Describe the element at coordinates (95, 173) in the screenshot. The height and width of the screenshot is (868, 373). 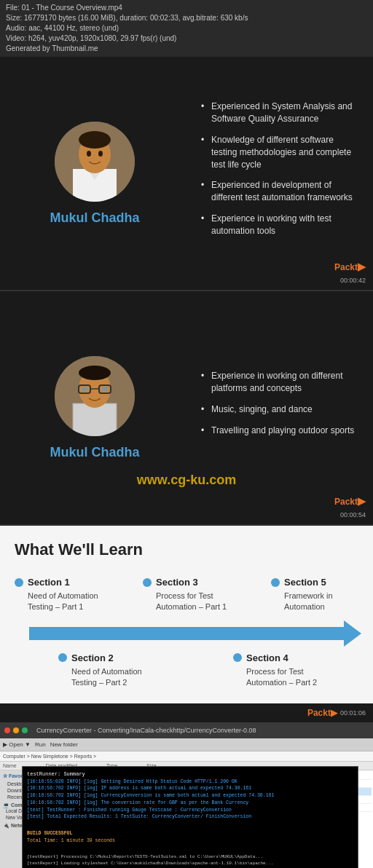
I see `slide1-left: Mukul Chadha` at that location.